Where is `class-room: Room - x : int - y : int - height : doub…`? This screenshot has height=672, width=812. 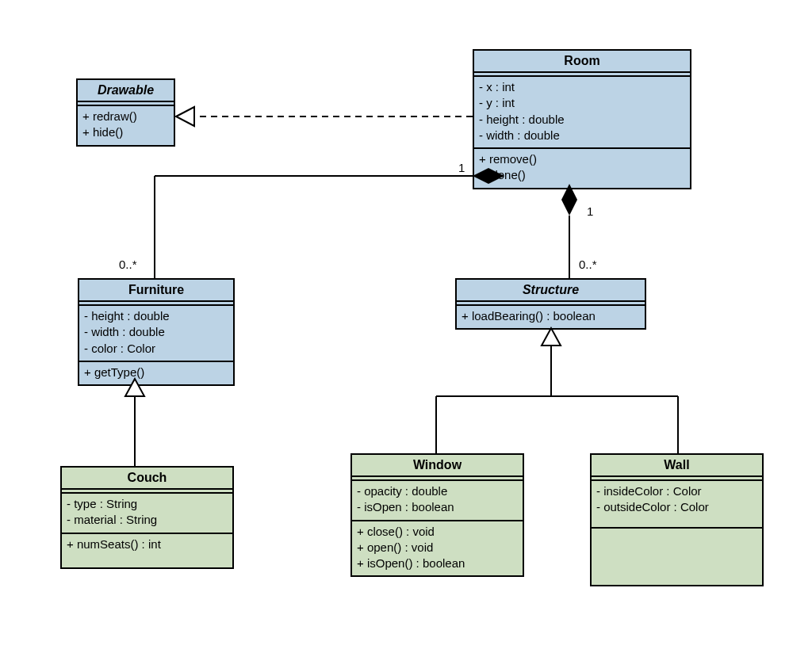 class-room: Room - x : int - y : int - height : doub… is located at coordinates (582, 119).